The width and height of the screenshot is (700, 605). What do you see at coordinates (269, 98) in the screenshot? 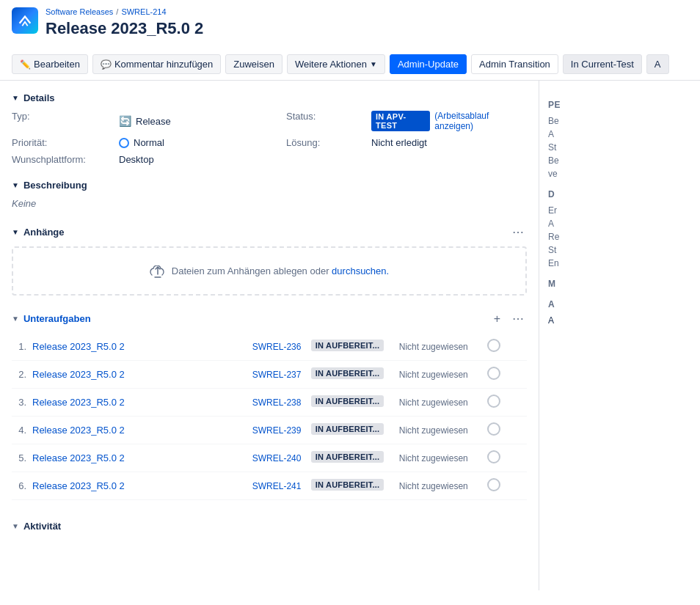
I see `details-section-header: ▼ Details` at bounding box center [269, 98].